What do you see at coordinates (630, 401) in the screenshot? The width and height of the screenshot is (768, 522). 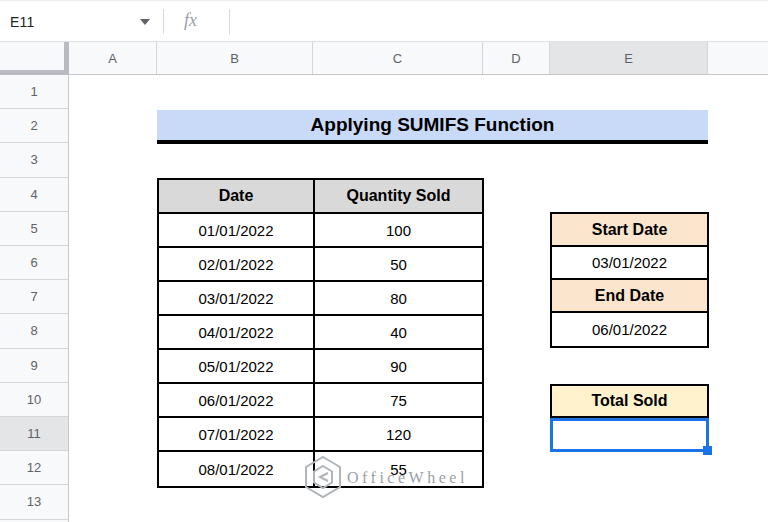 I see `total-sold-header-cell: Total Sold` at bounding box center [630, 401].